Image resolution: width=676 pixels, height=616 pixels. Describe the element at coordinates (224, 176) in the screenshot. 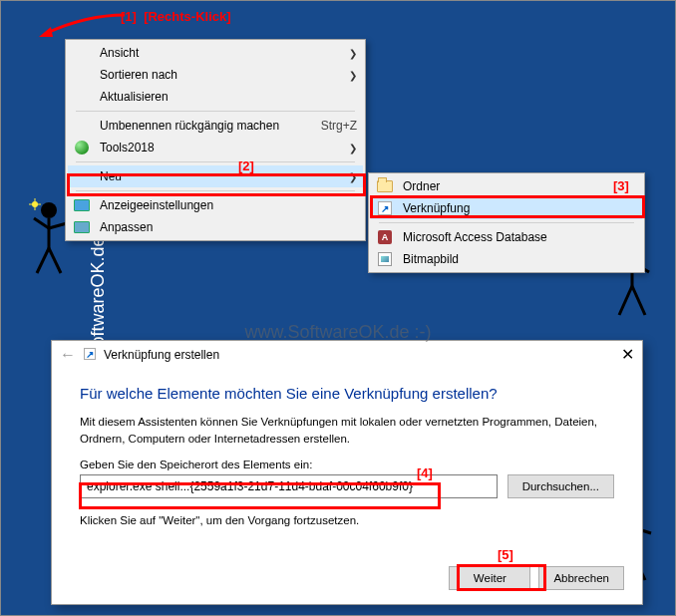

I see `menu-label: Neu` at that location.